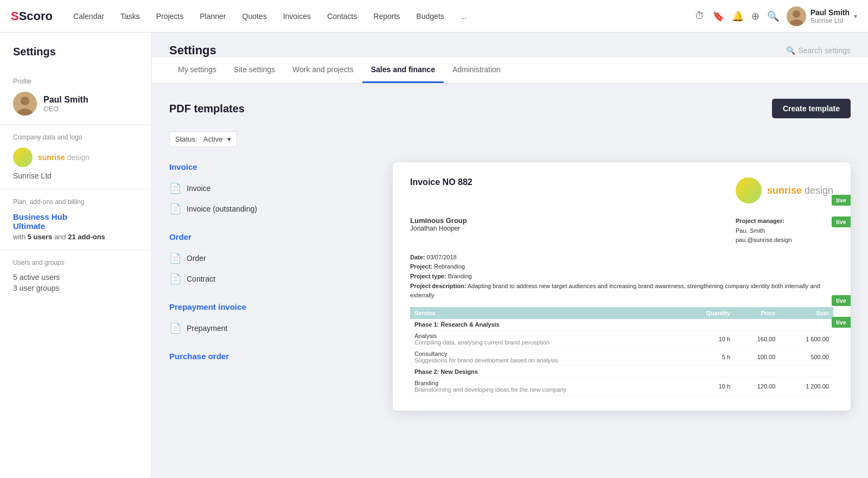  I want to click on brand-name: sunrise design, so click(800, 191).